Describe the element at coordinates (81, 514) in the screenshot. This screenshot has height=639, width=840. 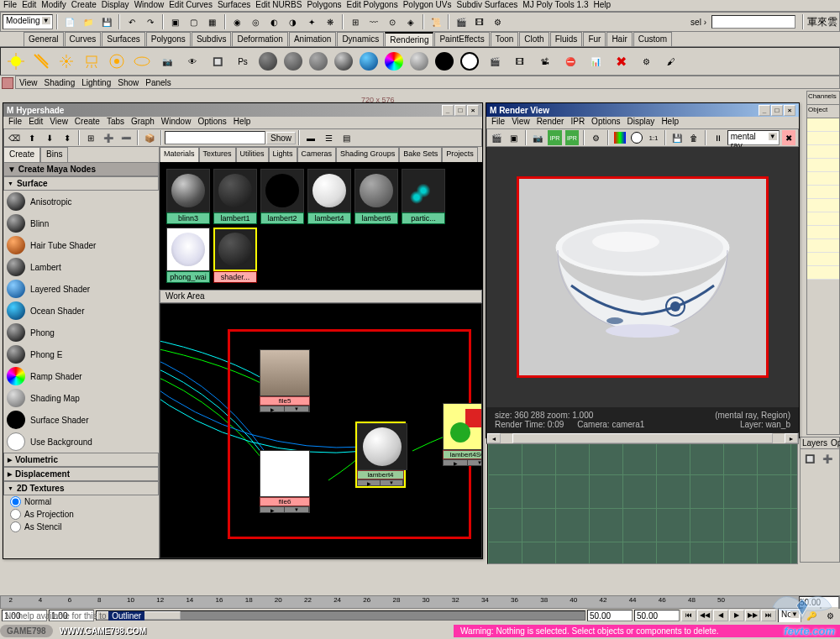
I see `radio-projection: As Projection` at that location.